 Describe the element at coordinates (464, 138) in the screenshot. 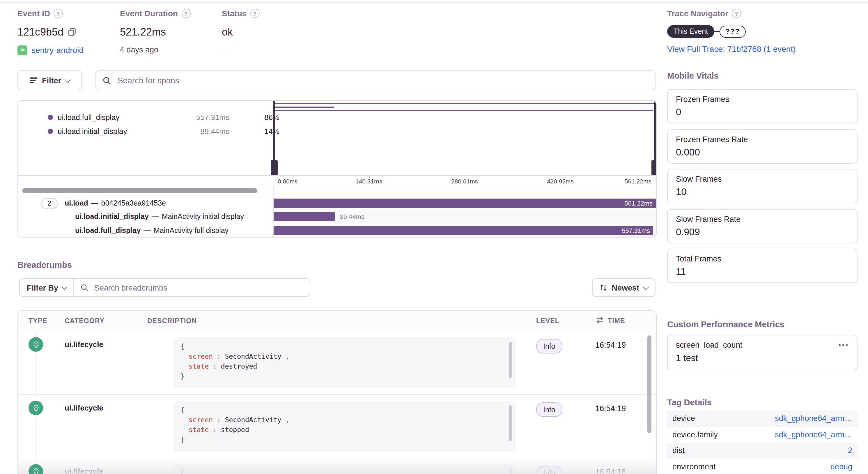

I see `span-minimap` at that location.